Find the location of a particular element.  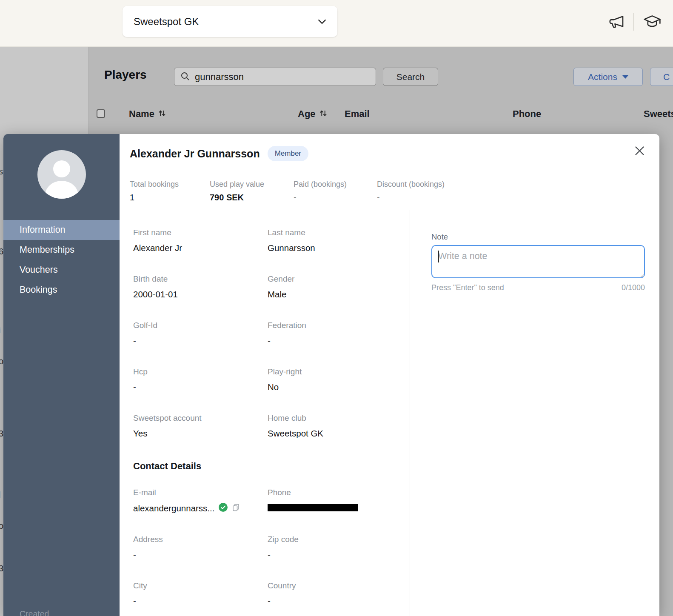

field-label: City is located at coordinates (200, 586).